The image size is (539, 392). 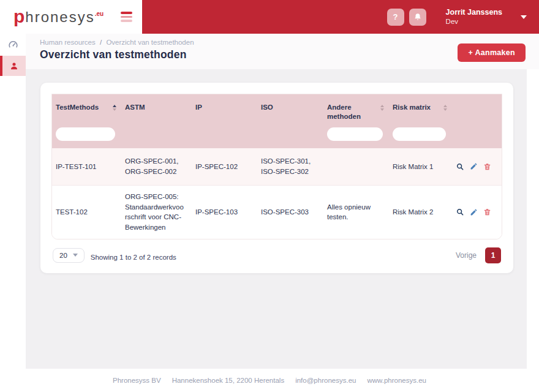 I want to click on page-header: Human resources / Overzicht van testmeth…, so click(x=282, y=51).